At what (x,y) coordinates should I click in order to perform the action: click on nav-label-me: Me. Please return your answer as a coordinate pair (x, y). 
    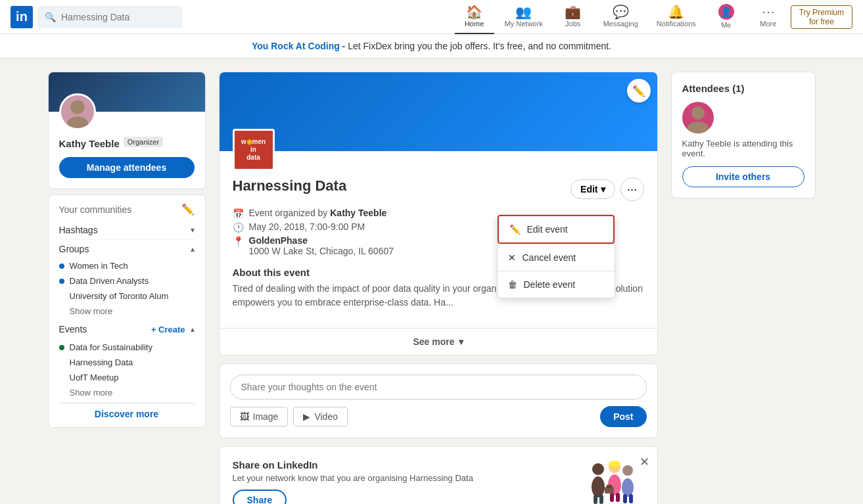
    Looking at the image, I should click on (726, 25).